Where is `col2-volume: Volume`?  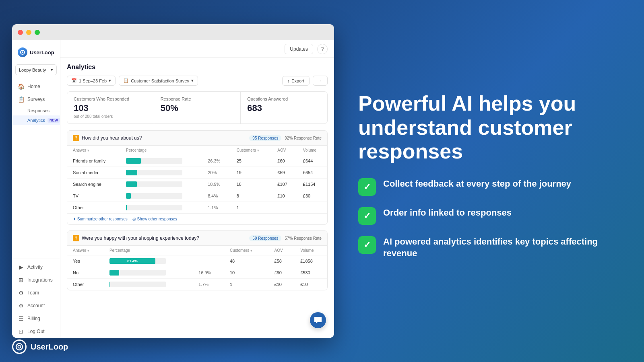 col2-volume: Volume is located at coordinates (311, 251).